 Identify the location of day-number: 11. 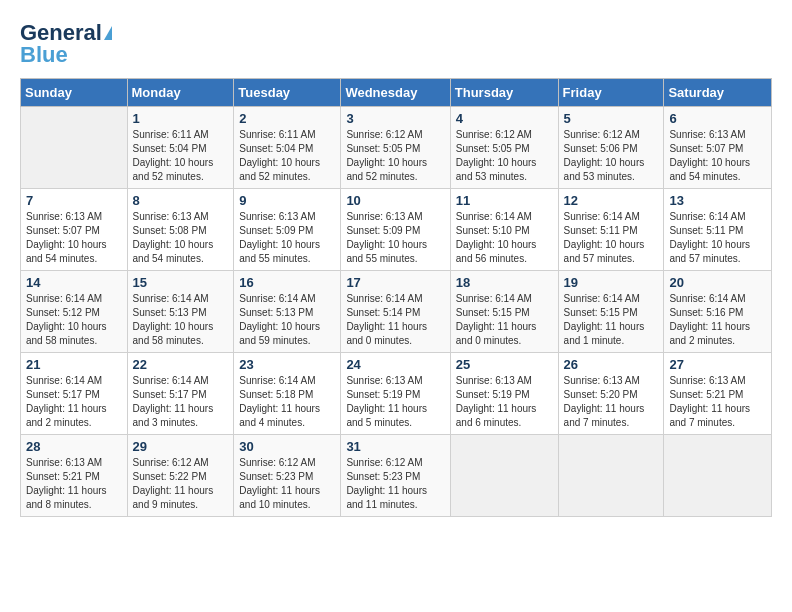
(504, 200).